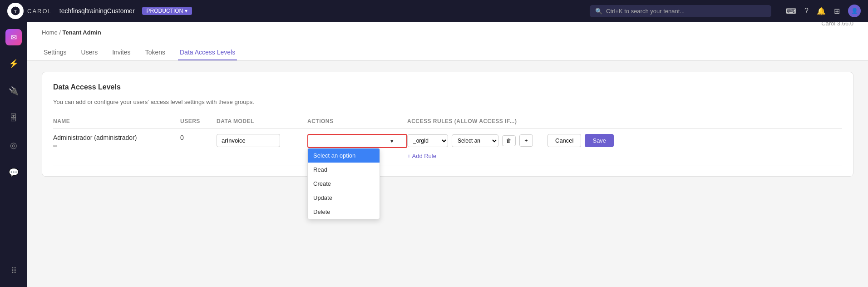 The image size is (868, 287). I want to click on condition-select: Select an, so click(475, 141).